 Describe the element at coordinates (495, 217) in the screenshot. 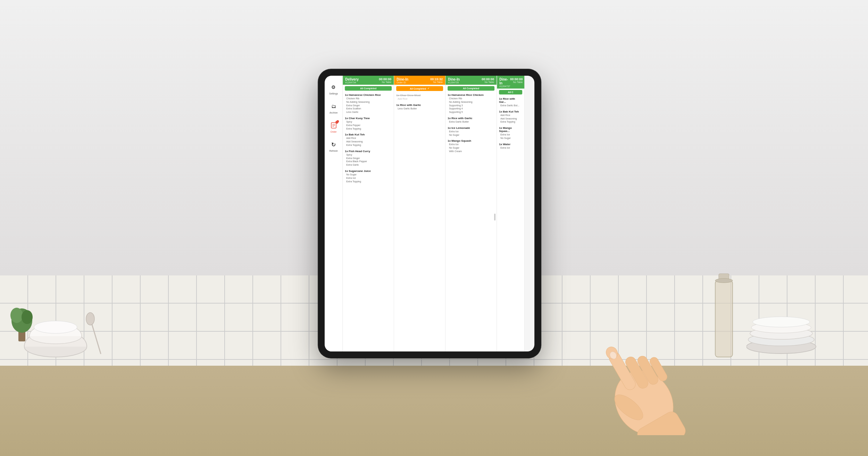

I see `scroll-indicator` at that location.